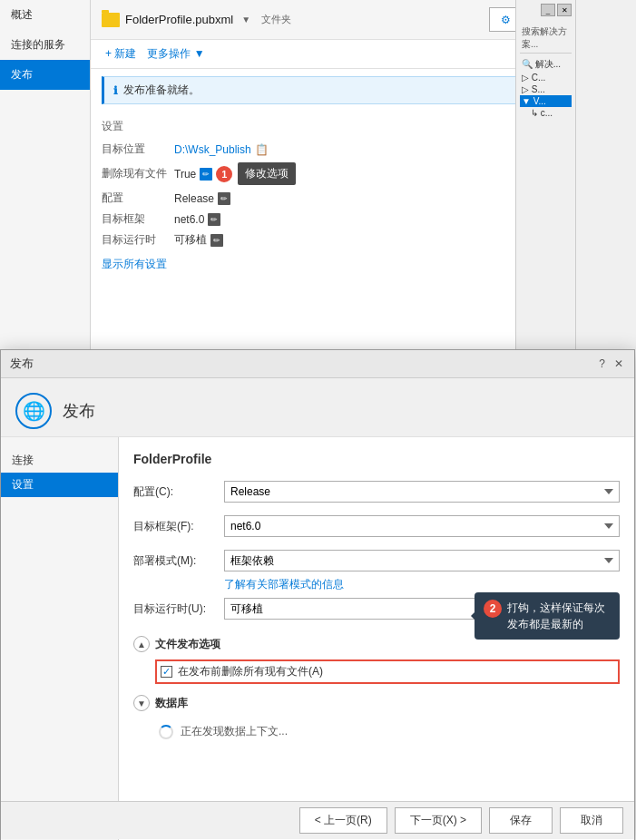 This screenshot has height=840, width=636. Describe the element at coordinates (422, 526) in the screenshot. I see `framework-select: net6.0` at that location.